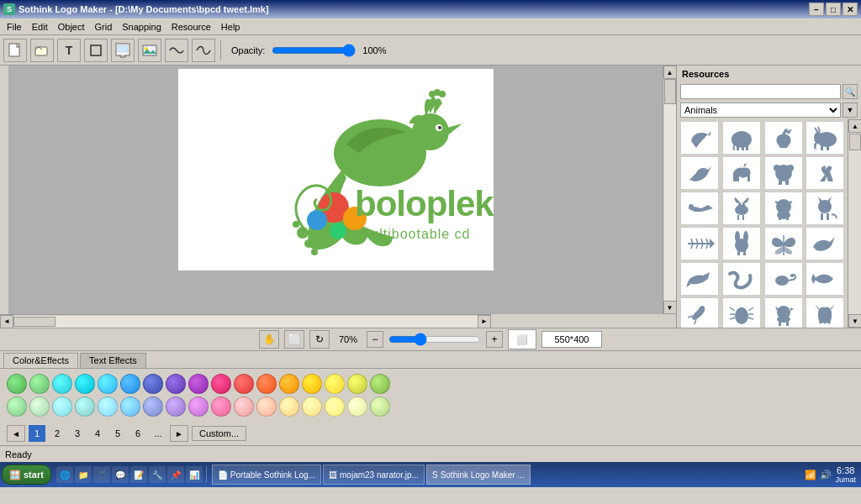  I want to click on animal-rabbit, so click(742, 244).